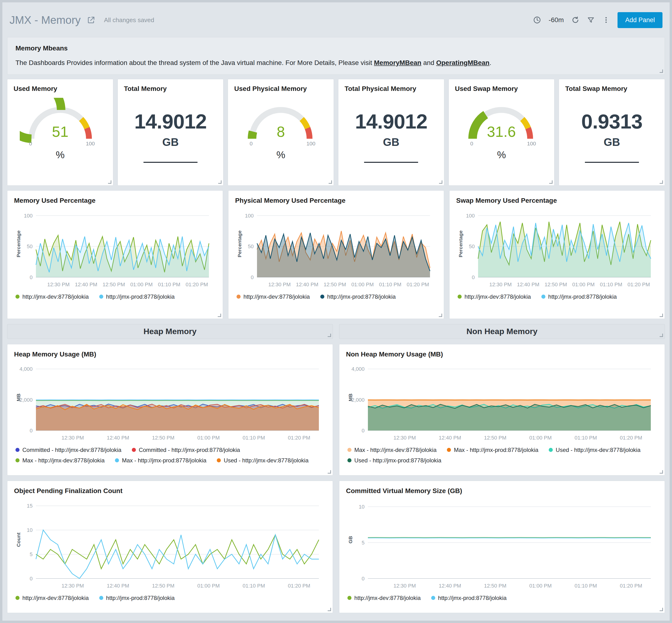 The width and height of the screenshot is (672, 623). Describe the element at coordinates (60, 89) in the screenshot. I see `stat-title: Used Memory` at that location.